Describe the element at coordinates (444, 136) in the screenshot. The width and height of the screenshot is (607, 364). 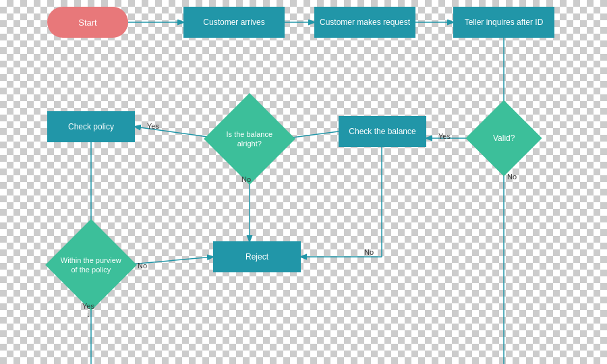
I see `yes-label-1: Yes` at that location.